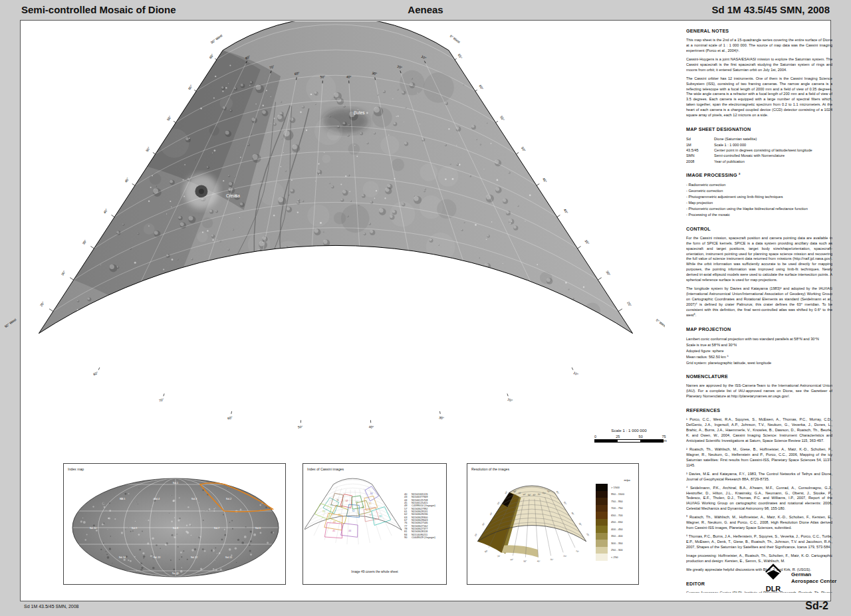  What do you see at coordinates (425, 516) in the screenshot?
I see `cassini-image-list: 40N150240512643N150637794944N15061257084…` at bounding box center [425, 516].